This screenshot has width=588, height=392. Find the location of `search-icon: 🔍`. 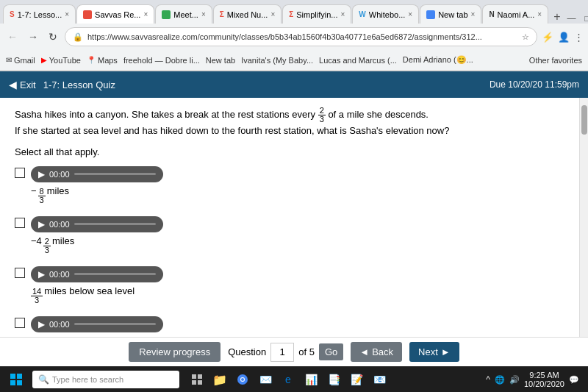

search-icon: 🔍 is located at coordinates (44, 379).